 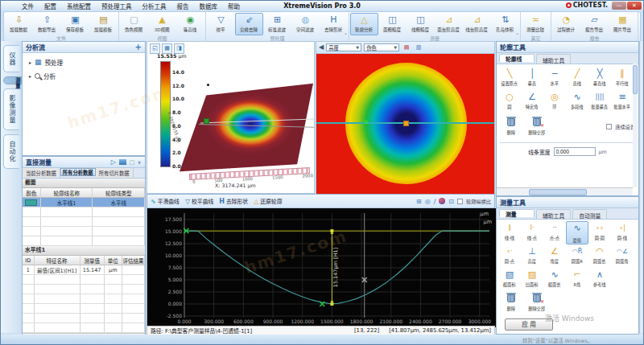 What do you see at coordinates (600, 79) in the screenshot?
I see `tool-button: ╳垂直线` at bounding box center [600, 79].